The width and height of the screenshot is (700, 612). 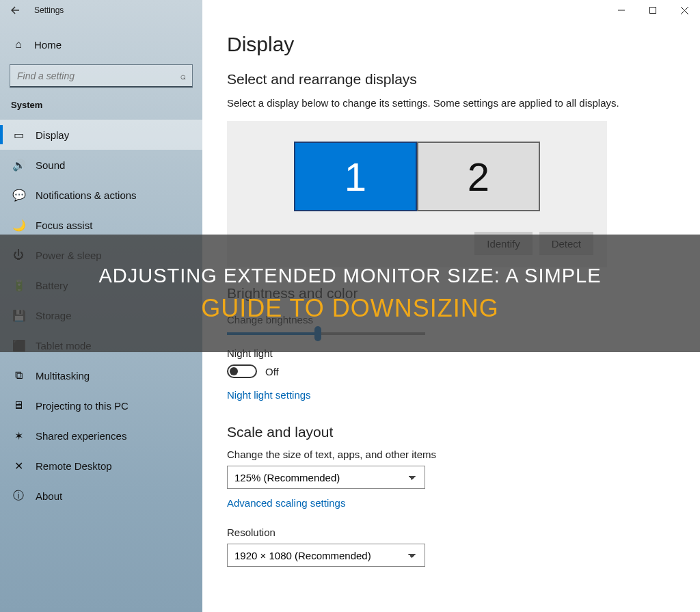 I want to click on minimize-icon, so click(x=621, y=10).